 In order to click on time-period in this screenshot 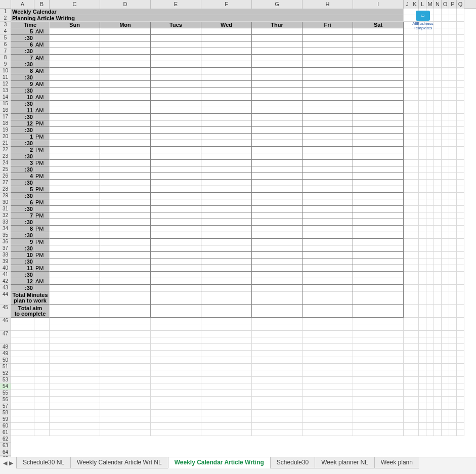, I will do `click(42, 65)`.